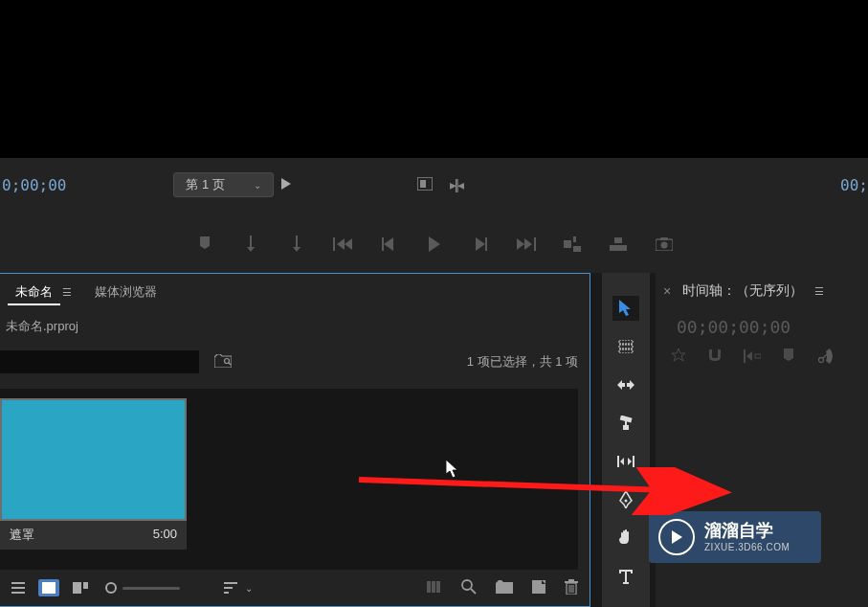  What do you see at coordinates (743, 291) in the screenshot?
I see `timeline-title: 时间轴：（无序列）` at bounding box center [743, 291].